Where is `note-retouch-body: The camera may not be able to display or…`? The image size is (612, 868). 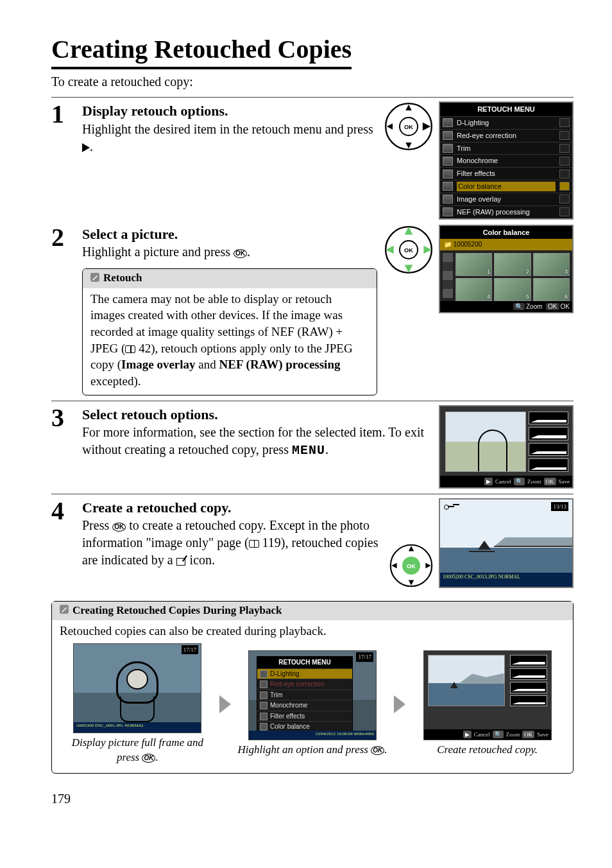 note-retouch-body: The camera may not be able to display or… is located at coordinates (230, 342).